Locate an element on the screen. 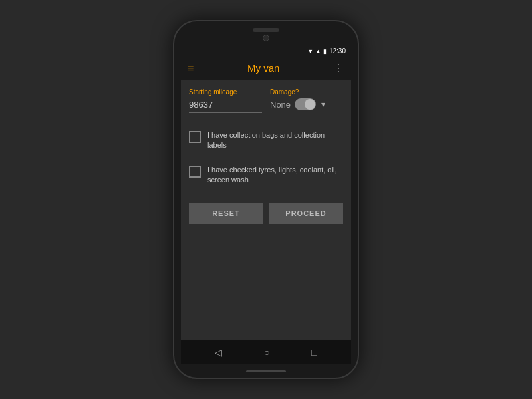 This screenshot has height=399, width=532. hamburger-icon: ≡ is located at coordinates (190, 68).